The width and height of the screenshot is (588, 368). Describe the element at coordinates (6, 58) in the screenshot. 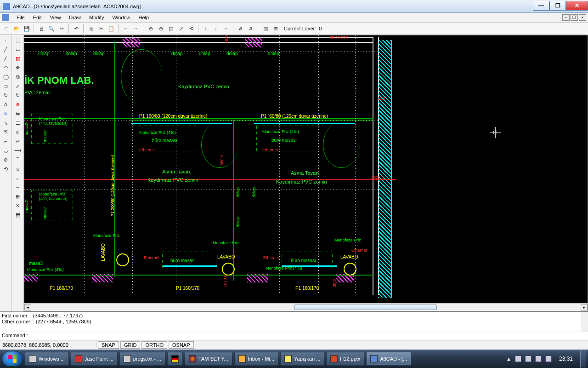

I see `tool-polyline-icon: 〳` at that location.